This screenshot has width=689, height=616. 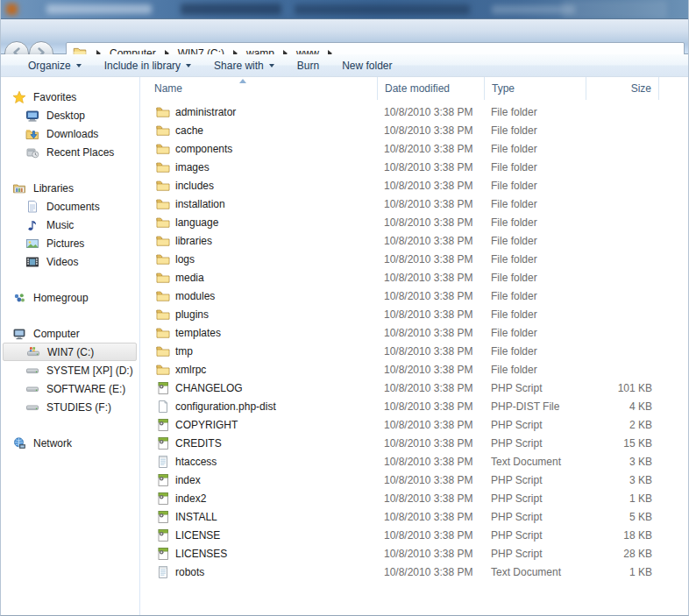 I want to click on sidebar-section-header: Network, so click(x=70, y=443).